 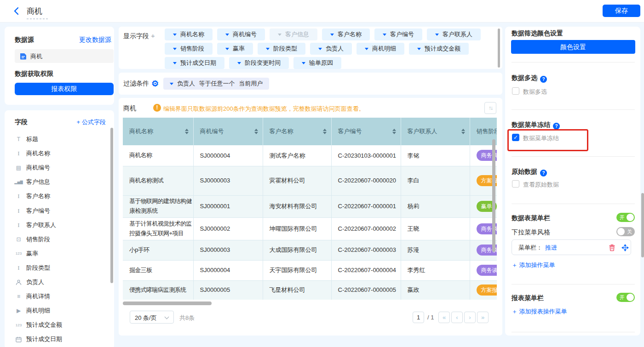 I want to click on display-fields-card: 显示字段 + 商机名称商机编号客户信息客户名称客户编号客户联系人销售阶段赢率阶段…, so click(x=310, y=48).